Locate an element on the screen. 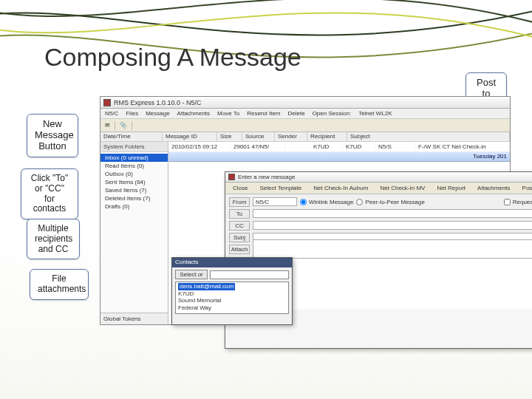 This screenshot has width=532, height=399. compose-toolbar: Close Select Template Net Check-In Aubur… is located at coordinates (378, 188).